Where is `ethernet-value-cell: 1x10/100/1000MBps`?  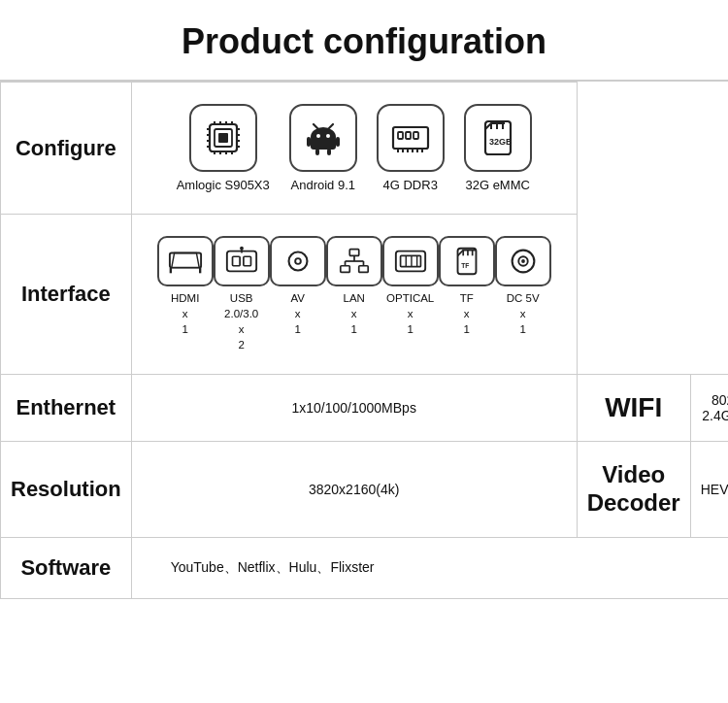 ethernet-value-cell: 1x10/100/1000MBps is located at coordinates (353, 408).